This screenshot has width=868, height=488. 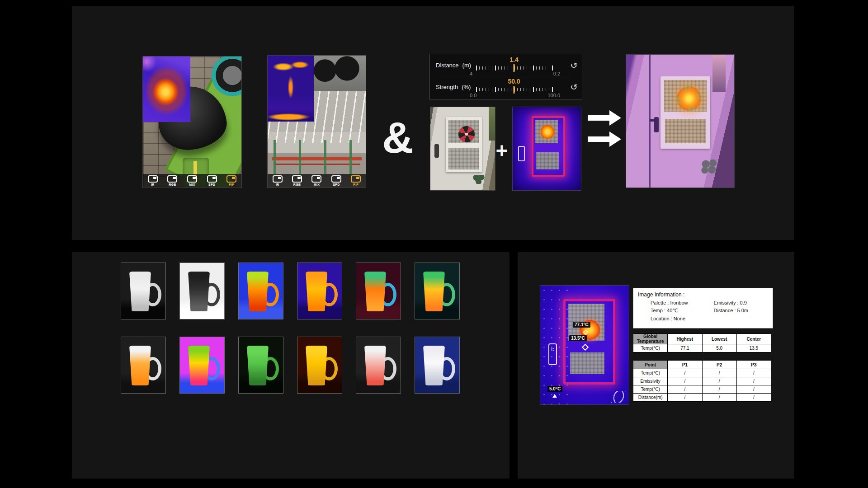 What do you see at coordinates (467, 65) in the screenshot?
I see `slider-unit: (m)` at bounding box center [467, 65].